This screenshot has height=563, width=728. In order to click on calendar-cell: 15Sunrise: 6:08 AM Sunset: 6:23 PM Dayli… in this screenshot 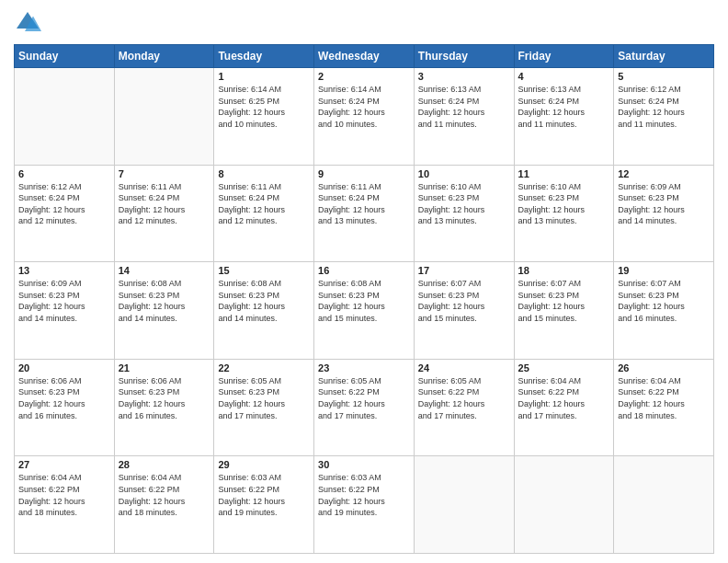, I will do `click(265, 311)`.